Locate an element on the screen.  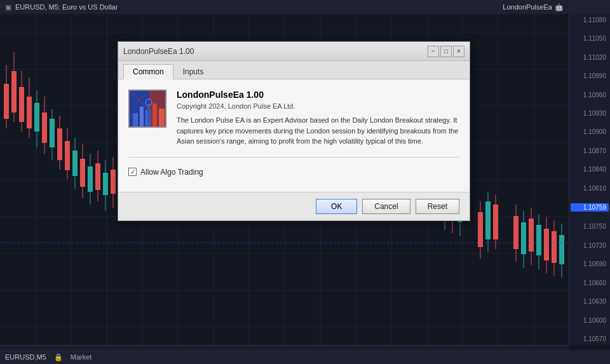
price-5: 1.10960 is located at coordinates (590, 95).